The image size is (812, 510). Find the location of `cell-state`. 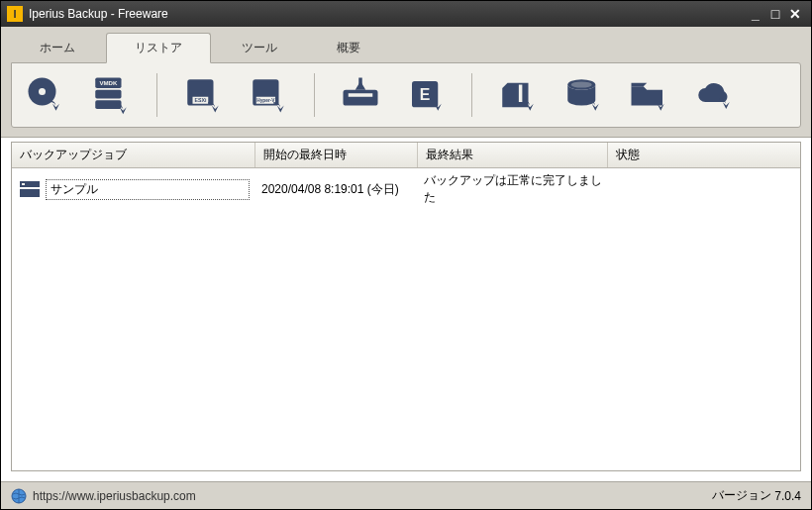

cell-state is located at coordinates (704, 189).